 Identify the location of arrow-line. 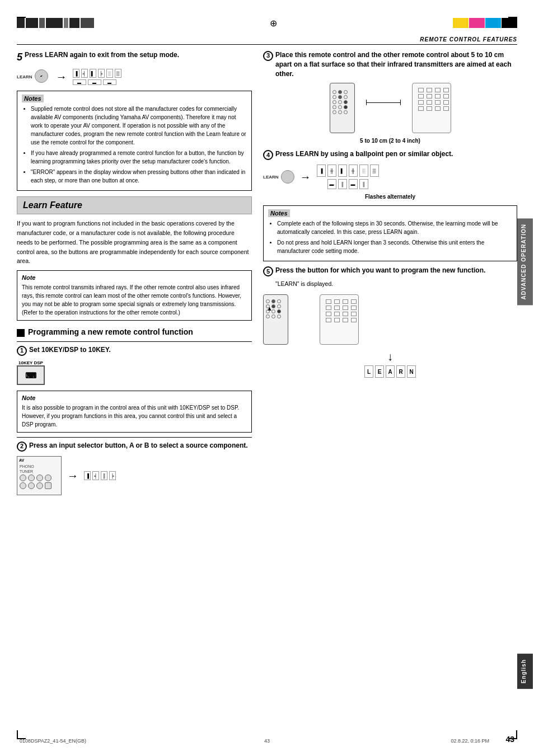
(383, 103).